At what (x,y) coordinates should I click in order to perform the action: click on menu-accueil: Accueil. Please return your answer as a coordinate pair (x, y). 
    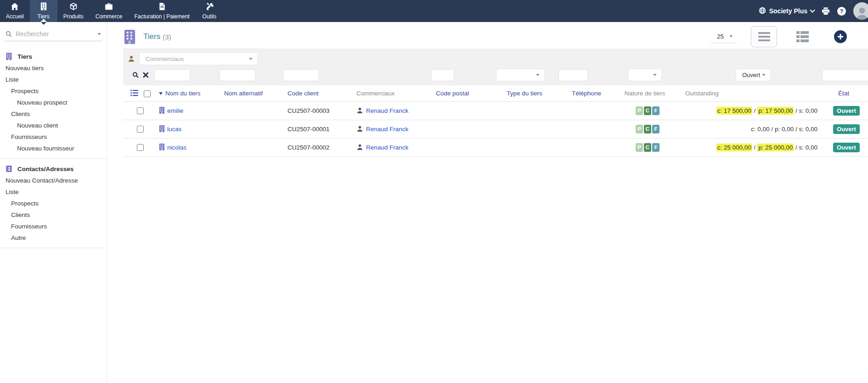
    Looking at the image, I should click on (15, 11).